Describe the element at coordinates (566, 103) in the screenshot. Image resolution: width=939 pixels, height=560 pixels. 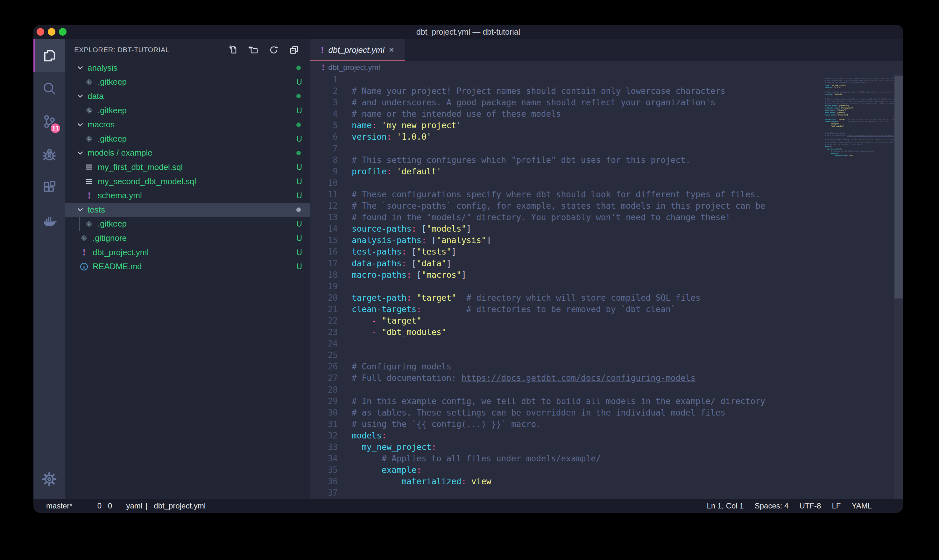
I see `code-line: 3# and underscores. A good package name …` at that location.